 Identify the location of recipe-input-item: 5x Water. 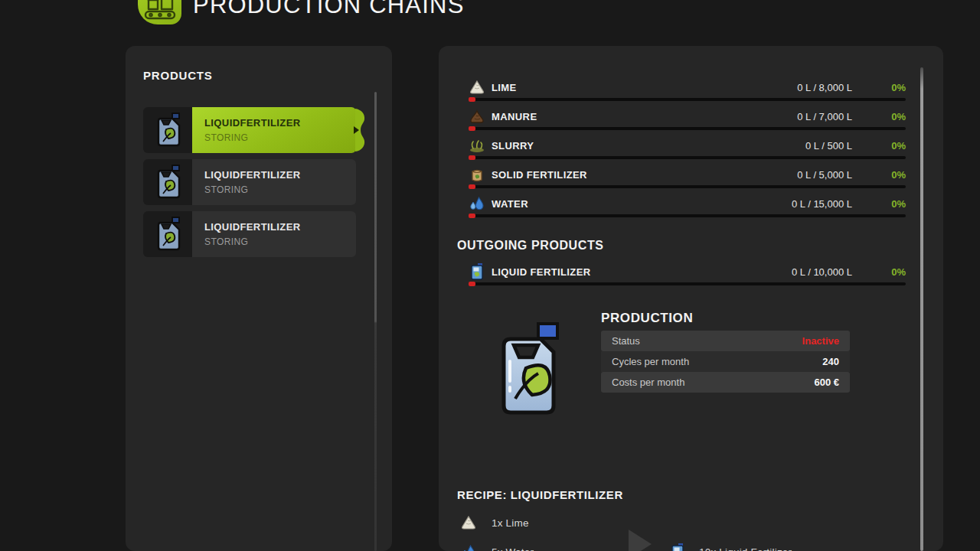
(496, 546).